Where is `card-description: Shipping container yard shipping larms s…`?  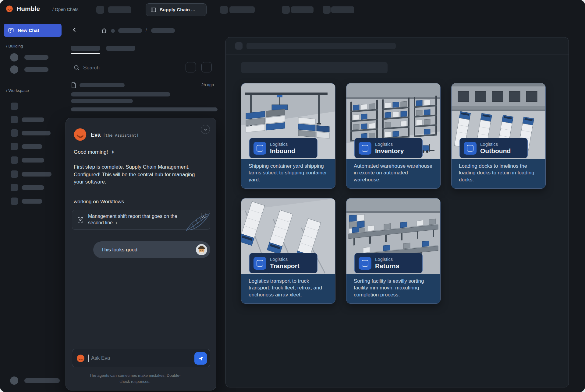
card-description: Shipping container yard shipping larms s… is located at coordinates (288, 173).